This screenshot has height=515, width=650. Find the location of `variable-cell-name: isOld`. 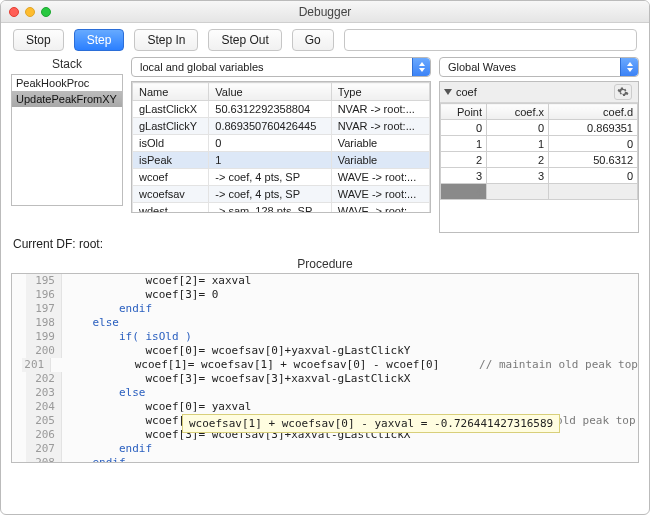

variable-cell-name: isOld is located at coordinates (171, 144).